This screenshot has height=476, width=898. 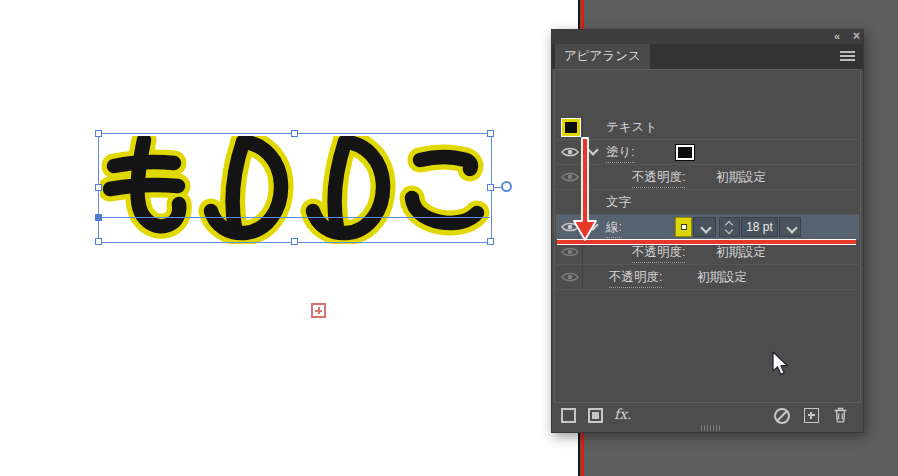 I want to click on add-new-stroke-icon, so click(x=568, y=416).